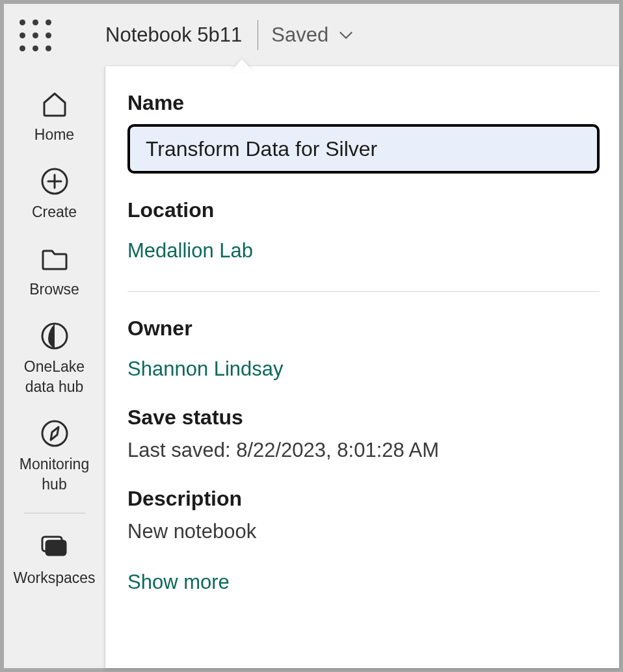 This screenshot has width=623, height=672. I want to click on owner-label: Owner, so click(364, 329).